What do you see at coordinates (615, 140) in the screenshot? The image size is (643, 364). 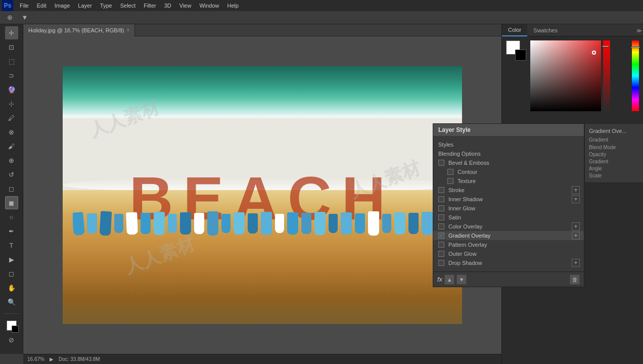 I see `gradient-overlay-subtitle: Gradient` at bounding box center [615, 140].